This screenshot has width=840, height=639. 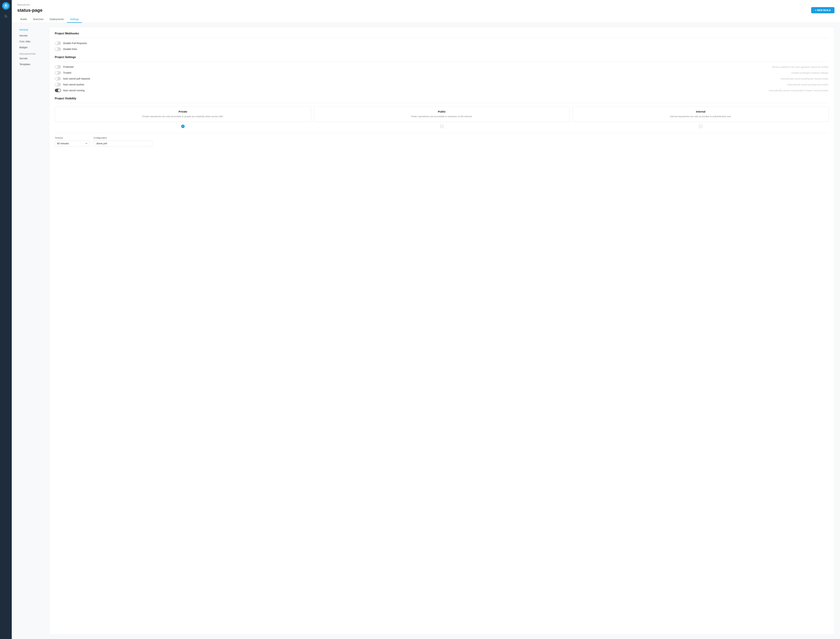 I want to click on toggle-desc-protected: Blocks a pipeline if the yaml signature …, so click(x=800, y=67).